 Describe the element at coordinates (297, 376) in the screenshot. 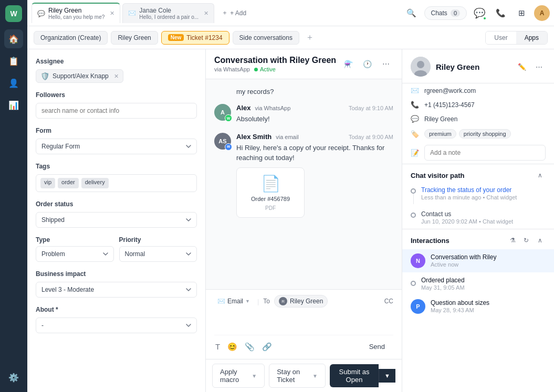

I see `stay-on-ticket-button: Stay on Ticket ▼` at that location.